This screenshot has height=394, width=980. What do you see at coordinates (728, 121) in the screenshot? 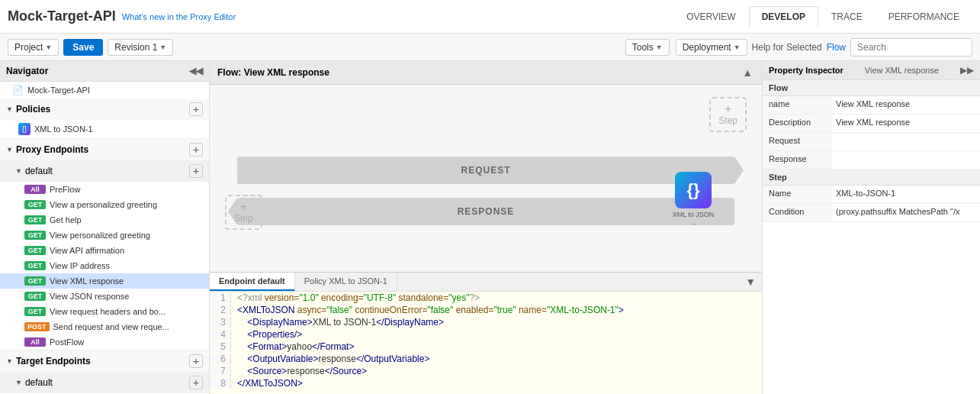
I see `step-label-top: Step` at bounding box center [728, 121].